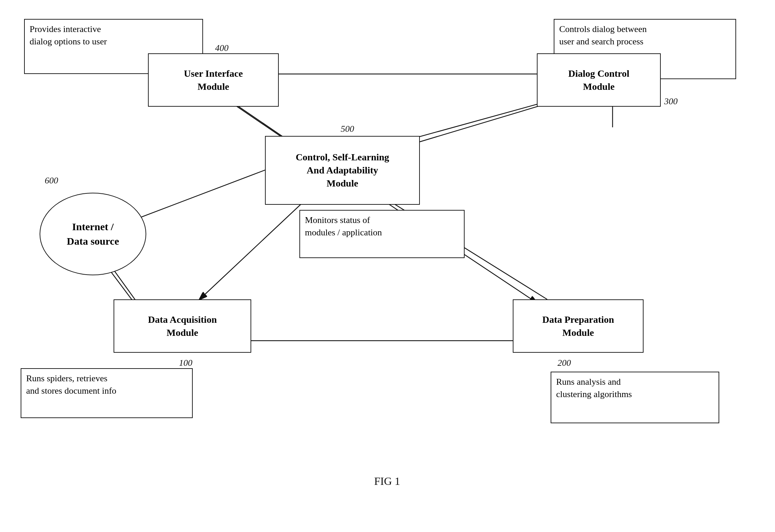 The width and height of the screenshot is (775, 532). Describe the element at coordinates (635, 397) in the screenshot. I see `data-prep-annotation-box: Runs analysis and clustering algorithms` at that location.